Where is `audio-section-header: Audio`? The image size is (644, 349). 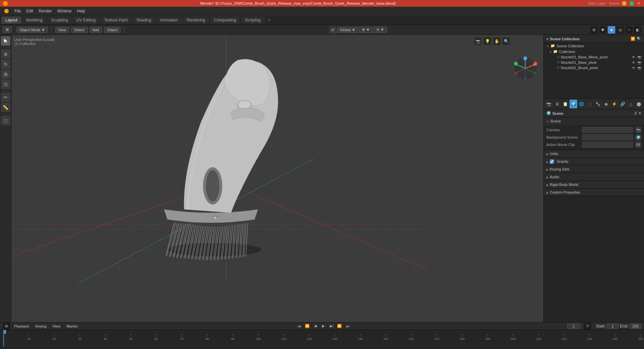
audio-section-header: Audio is located at coordinates (594, 177).